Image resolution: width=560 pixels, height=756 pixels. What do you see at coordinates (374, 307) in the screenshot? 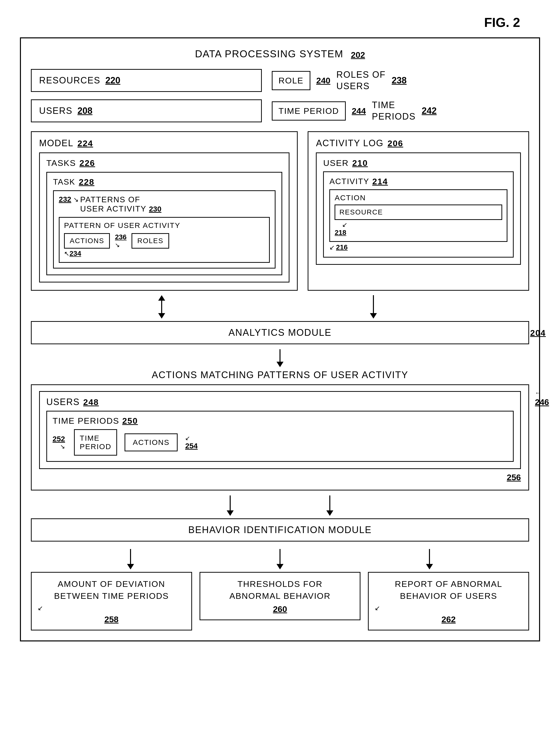
I see `arrow-down-right` at bounding box center [374, 307].